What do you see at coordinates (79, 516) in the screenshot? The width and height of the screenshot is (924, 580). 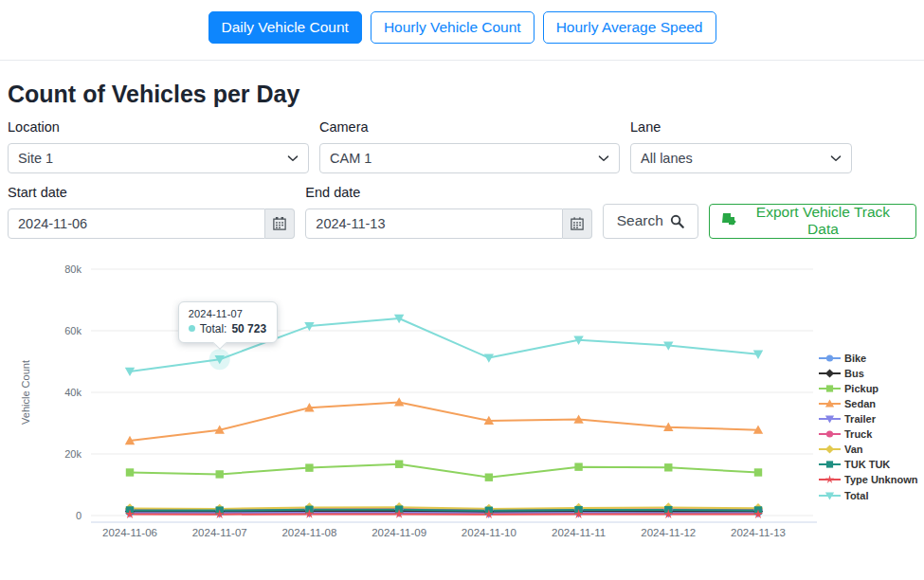 I see `svg-text: 0` at bounding box center [79, 516].